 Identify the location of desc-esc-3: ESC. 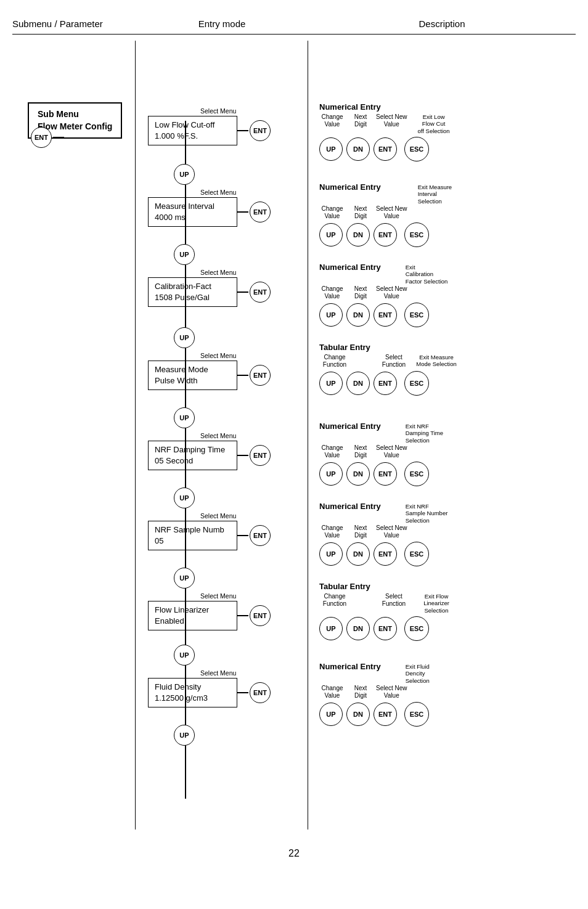
(417, 315).